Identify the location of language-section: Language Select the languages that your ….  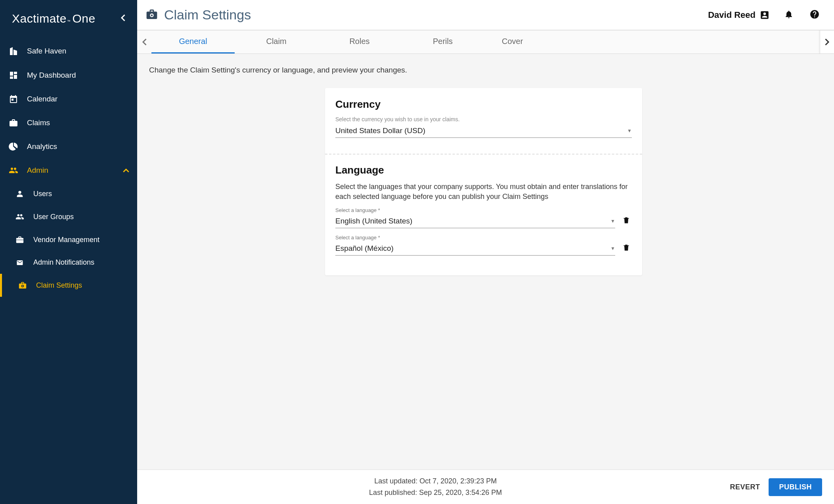
(484, 218).